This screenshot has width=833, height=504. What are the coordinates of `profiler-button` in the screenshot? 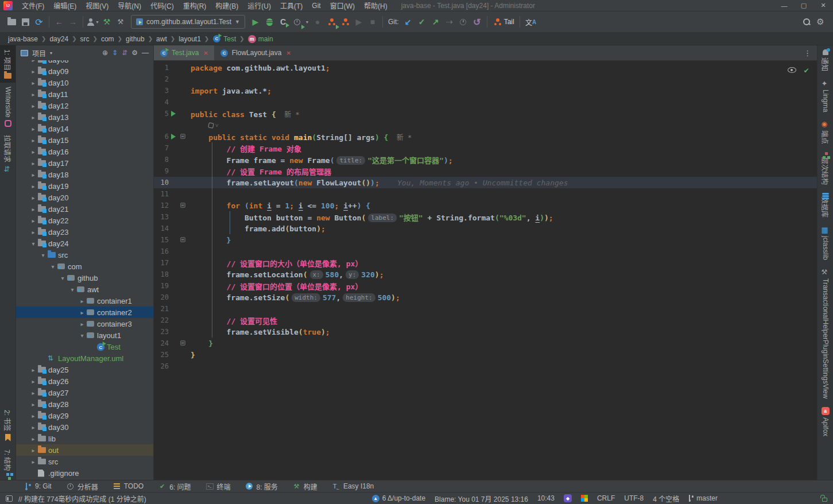 It's located at (297, 22).